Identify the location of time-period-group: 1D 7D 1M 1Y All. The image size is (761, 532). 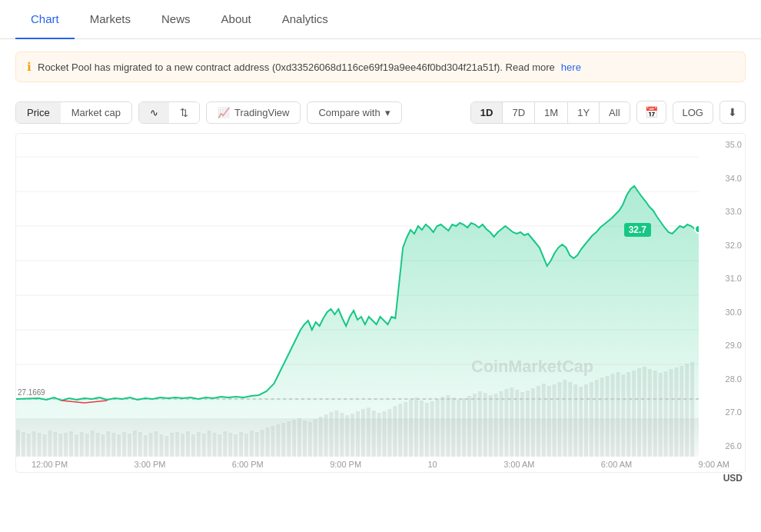
(550, 112).